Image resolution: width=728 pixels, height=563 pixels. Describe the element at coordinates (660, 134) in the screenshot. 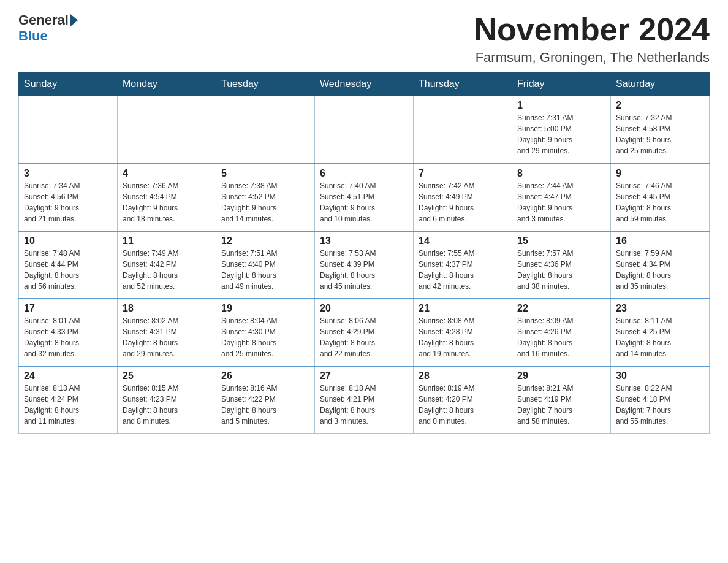

I see `day-info: Sunrise: 7:32 AM Sunset: 4:58 PM Dayligh…` at that location.